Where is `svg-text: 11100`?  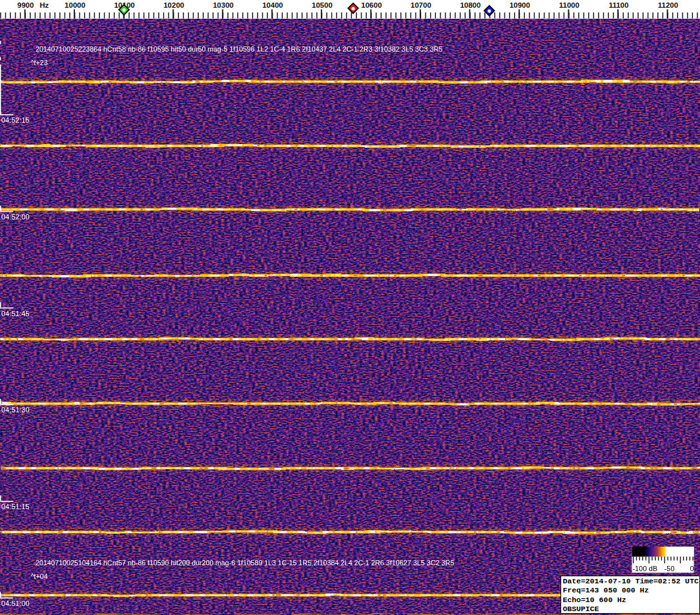
svg-text: 11100 is located at coordinates (619, 5).